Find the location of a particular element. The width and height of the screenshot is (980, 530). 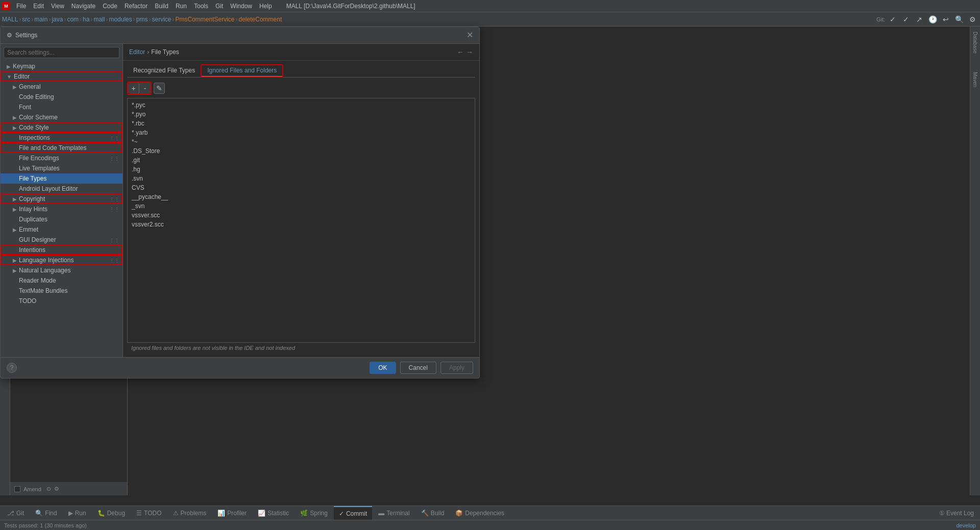

amend-checkbox is located at coordinates (17, 489).